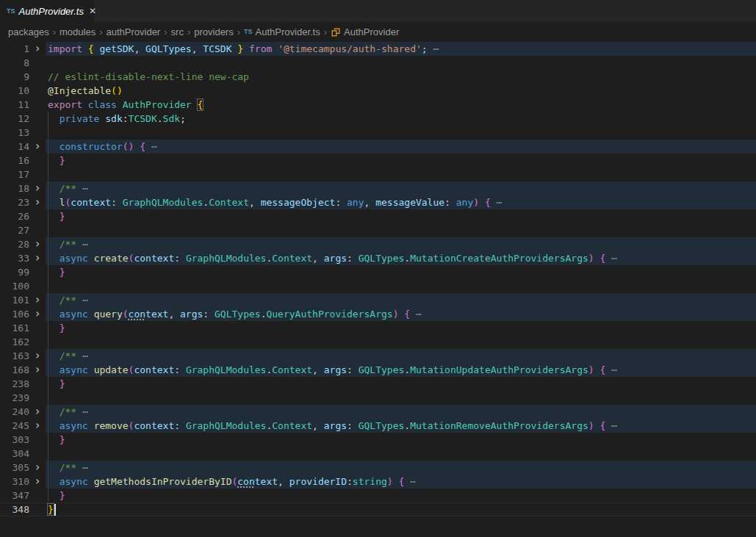 The width and height of the screenshot is (756, 537). Describe the element at coordinates (378, 426) in the screenshot. I see `code-line-245: 245› async remove(context: GraphQLModule…` at that location.